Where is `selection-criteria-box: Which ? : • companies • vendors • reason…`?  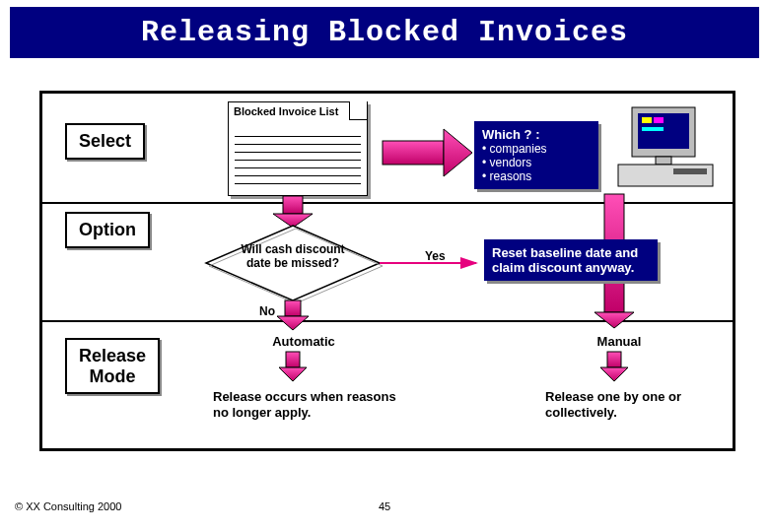 selection-criteria-box: Which ? : • companies • vendors • reason… is located at coordinates (536, 156).